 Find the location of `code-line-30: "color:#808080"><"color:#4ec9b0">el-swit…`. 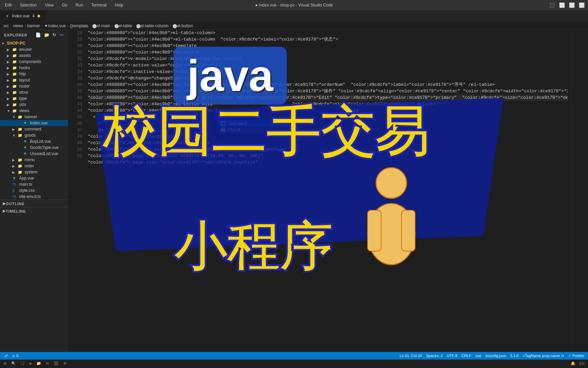

code-line-30: "color:#808080"><"color:#4ec9b0">el-swit… is located at coordinates (328, 52).